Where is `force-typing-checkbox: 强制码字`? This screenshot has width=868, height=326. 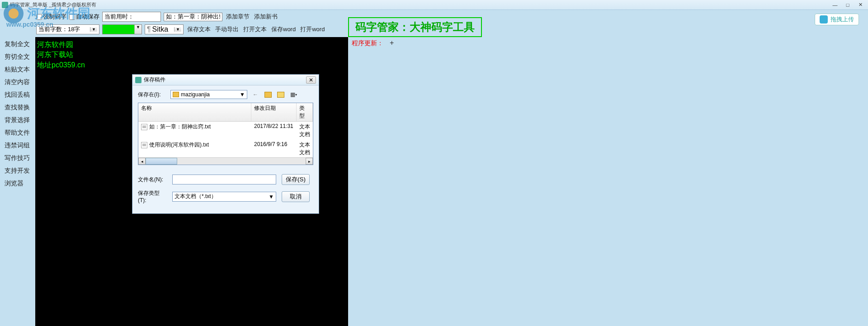 force-typing-checkbox: 强制码字 is located at coordinates (52, 17).